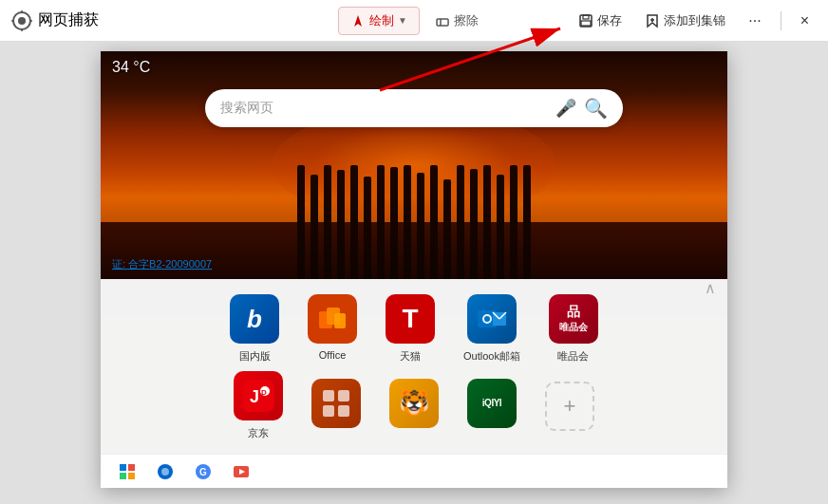  I want to click on app-tianmao: T 天猫, so click(410, 328).